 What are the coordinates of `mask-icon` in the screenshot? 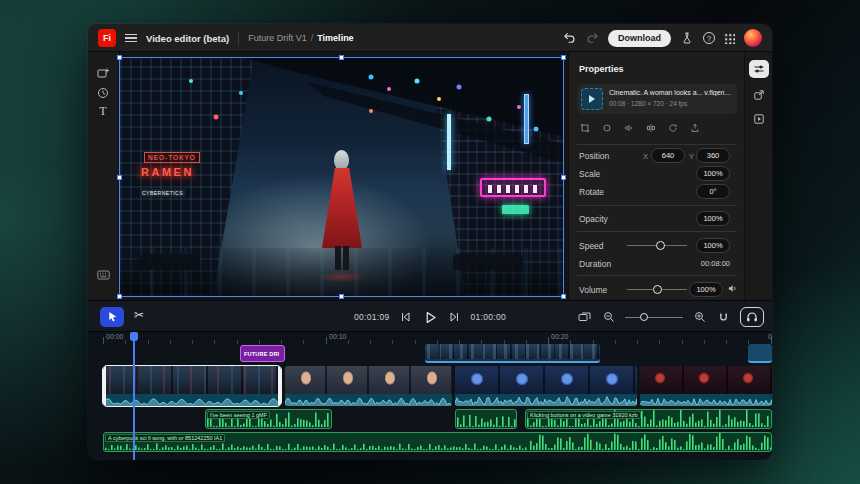 It's located at (606, 128).